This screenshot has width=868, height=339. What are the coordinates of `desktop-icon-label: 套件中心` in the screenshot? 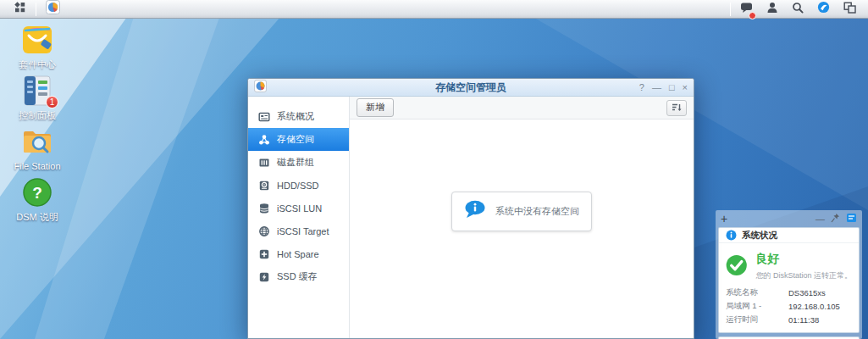 It's located at (37, 64).